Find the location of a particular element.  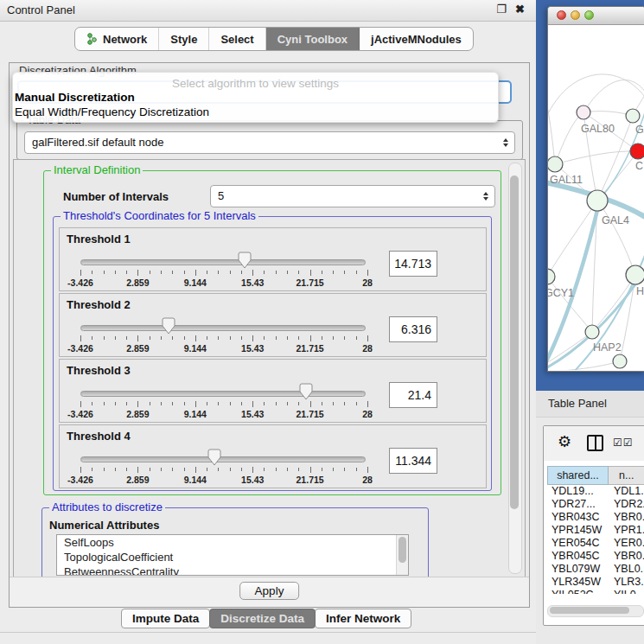

network-window-titlebar is located at coordinates (596, 16).